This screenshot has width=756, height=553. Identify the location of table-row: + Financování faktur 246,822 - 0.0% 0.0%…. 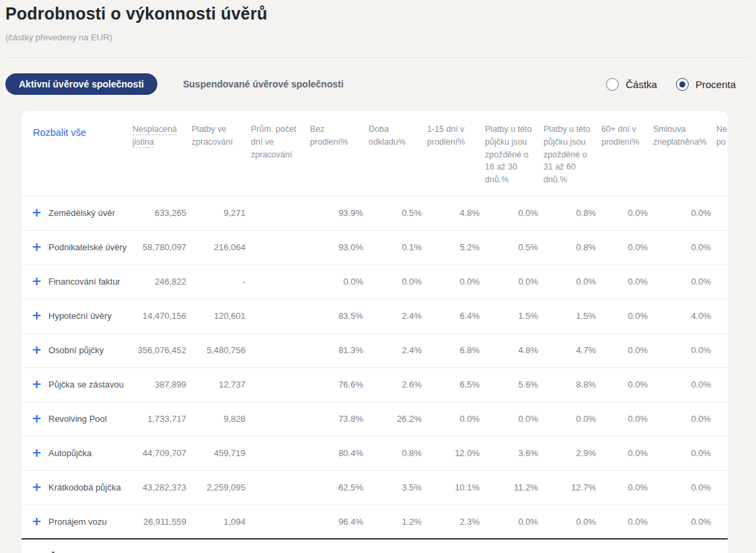
(375, 281).